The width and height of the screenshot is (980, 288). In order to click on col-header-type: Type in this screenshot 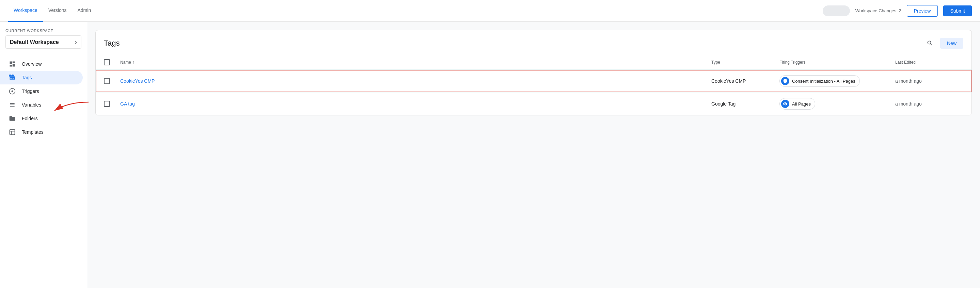, I will do `click(746, 62)`.